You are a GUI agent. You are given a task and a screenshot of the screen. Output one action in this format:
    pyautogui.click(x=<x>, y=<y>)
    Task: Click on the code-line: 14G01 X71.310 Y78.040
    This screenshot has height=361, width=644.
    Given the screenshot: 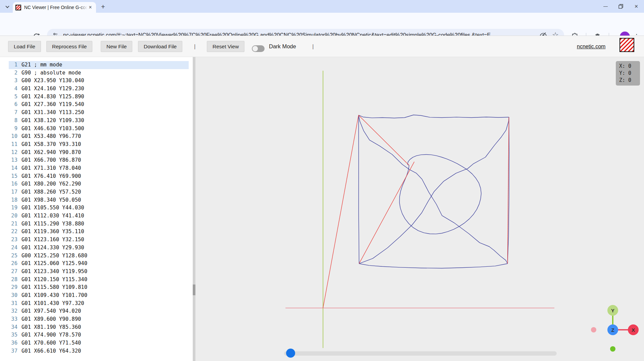 What is the action you would take?
    pyautogui.click(x=96, y=168)
    